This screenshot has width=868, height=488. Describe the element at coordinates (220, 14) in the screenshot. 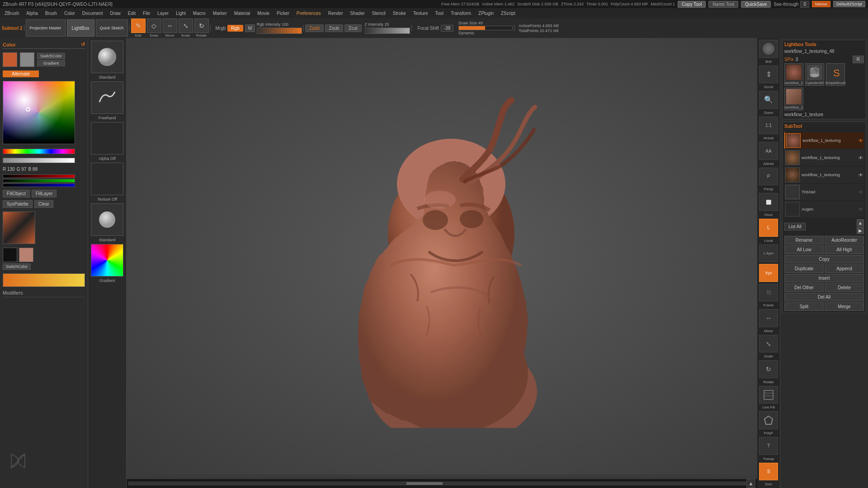

I see `menu-marker: Marker` at that location.